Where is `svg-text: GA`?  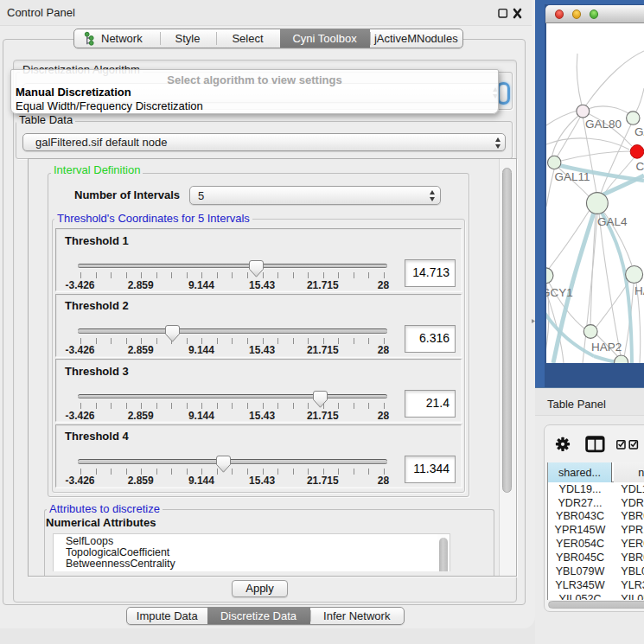
svg-text: GA is located at coordinates (640, 131).